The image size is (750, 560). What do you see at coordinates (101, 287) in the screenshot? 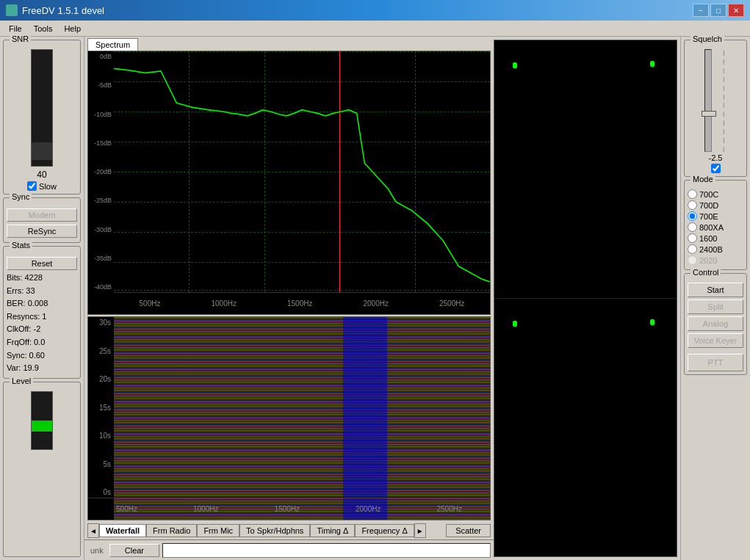
I see `y-label-40db: -40dB` at bounding box center [101, 287].